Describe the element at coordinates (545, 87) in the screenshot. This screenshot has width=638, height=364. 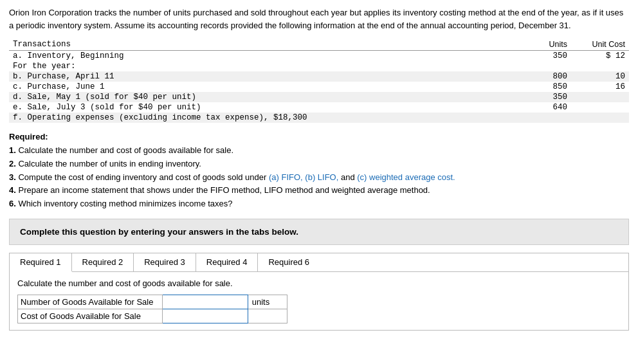
I see `row-c-units: 850` at that location.